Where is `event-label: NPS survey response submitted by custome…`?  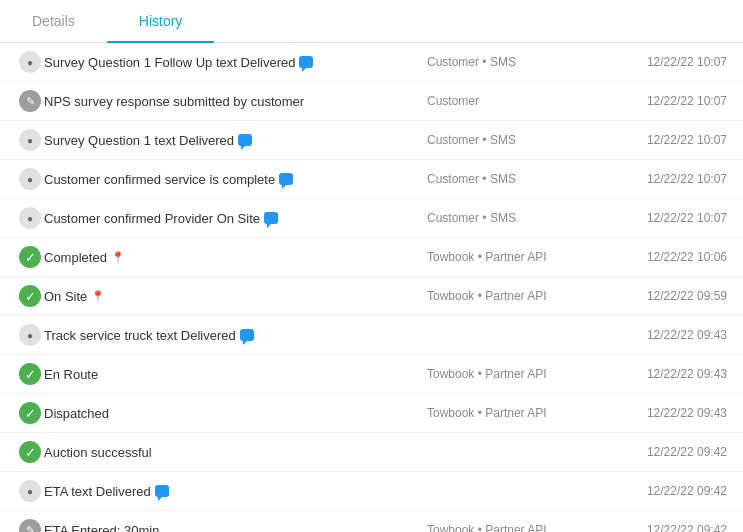
event-label: NPS survey response submitted by custome… is located at coordinates (174, 102).